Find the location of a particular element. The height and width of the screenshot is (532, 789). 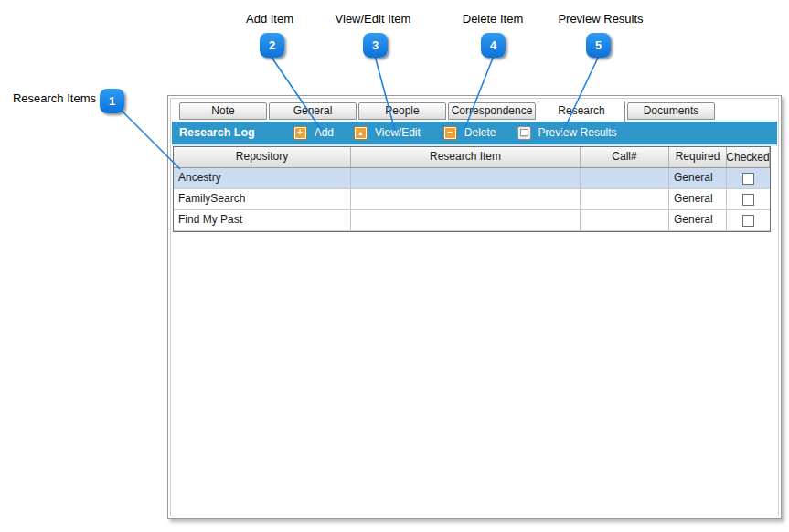

minus-icon: − is located at coordinates (450, 133).